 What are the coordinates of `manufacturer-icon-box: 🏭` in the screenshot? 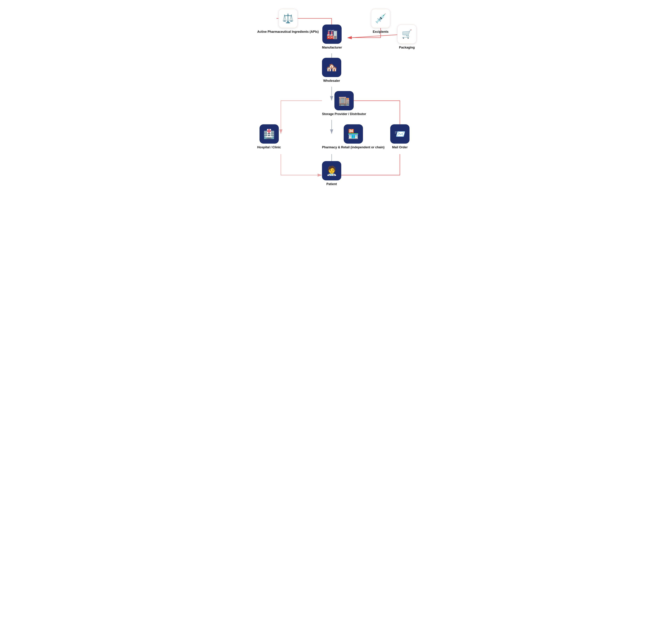 It's located at (332, 34).